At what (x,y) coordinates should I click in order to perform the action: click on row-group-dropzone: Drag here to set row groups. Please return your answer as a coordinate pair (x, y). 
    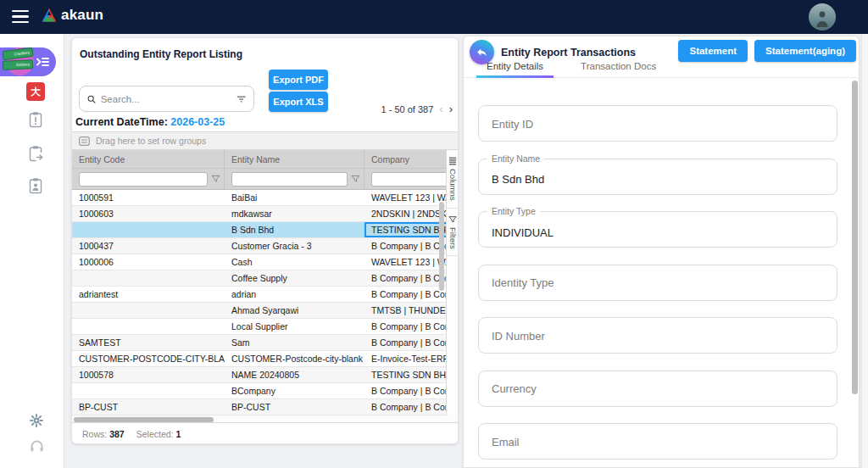
    Looking at the image, I should click on (264, 141).